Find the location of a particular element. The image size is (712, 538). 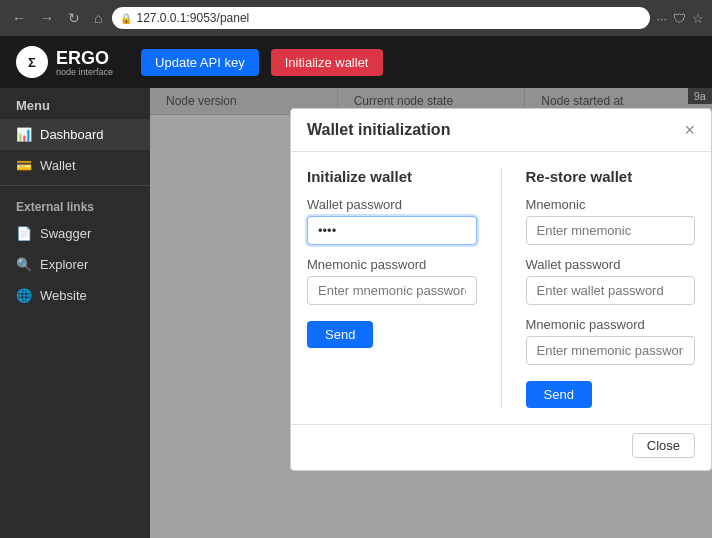

brand-sub: node interface is located at coordinates (84, 72).